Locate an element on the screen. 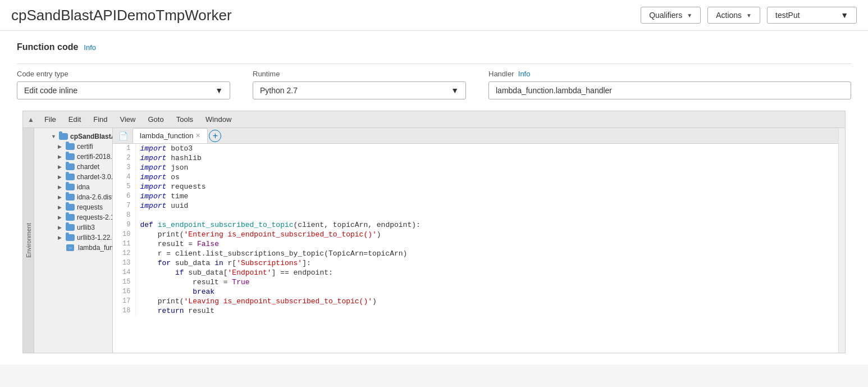 This screenshot has width=868, height=387. line-code: import requests is located at coordinates (487, 186).